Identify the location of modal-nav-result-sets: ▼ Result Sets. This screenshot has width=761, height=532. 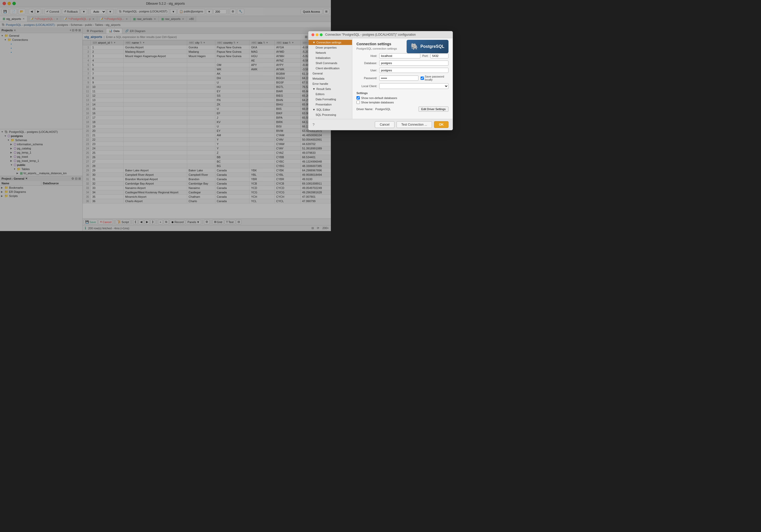
(320, 89).